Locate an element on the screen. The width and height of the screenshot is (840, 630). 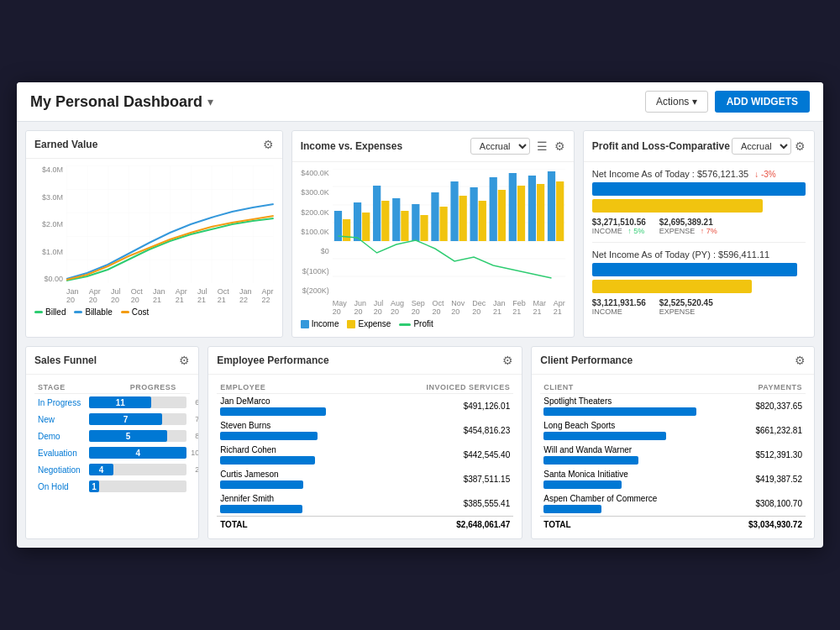
earned-value-card: Earned Value ⚙ $4.0M $3.0M $2.0M $1.0M $… is located at coordinates (155, 234).